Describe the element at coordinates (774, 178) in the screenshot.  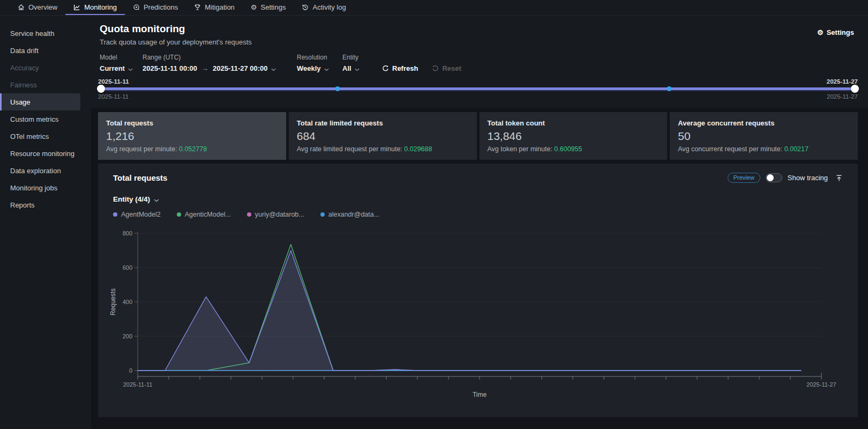
I see `show-tracing-toggle` at that location.